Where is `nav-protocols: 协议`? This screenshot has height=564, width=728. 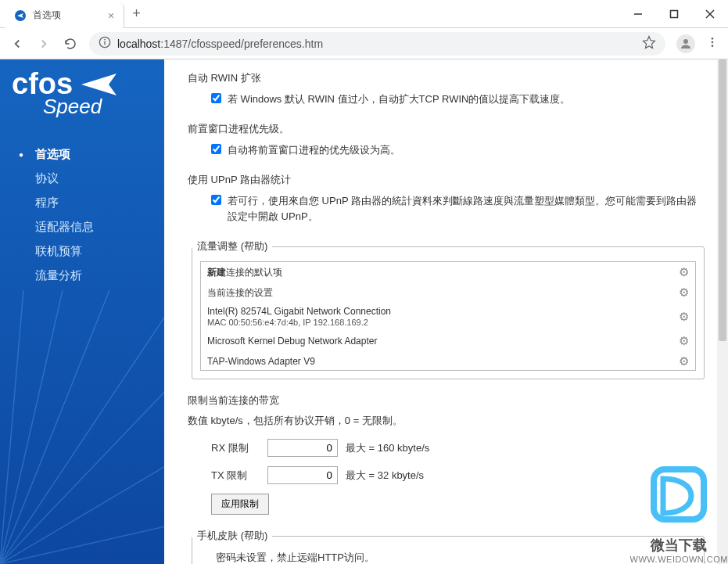 nav-protocols: 协议 is located at coordinates (82, 178).